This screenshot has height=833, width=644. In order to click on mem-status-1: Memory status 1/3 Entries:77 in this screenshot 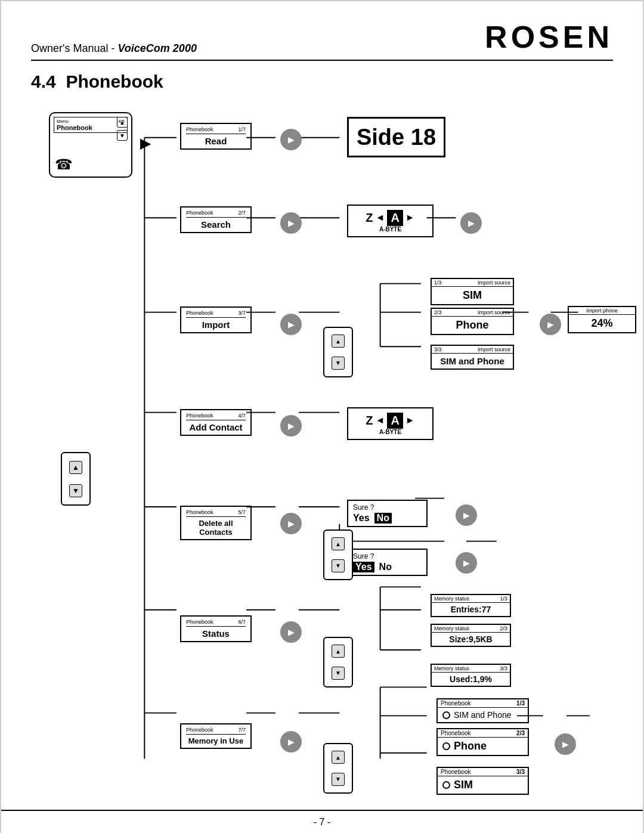, I will do `click(471, 606)`.